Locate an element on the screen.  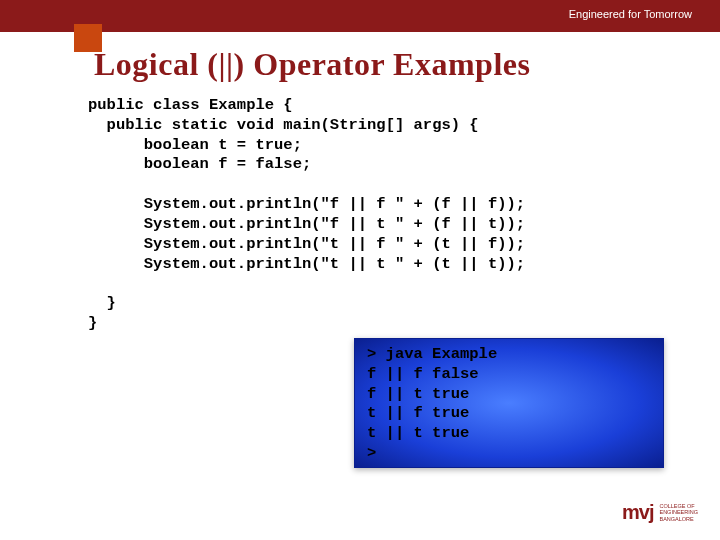
output-text: > java Example f || f false f || t true … is located at coordinates (509, 404).